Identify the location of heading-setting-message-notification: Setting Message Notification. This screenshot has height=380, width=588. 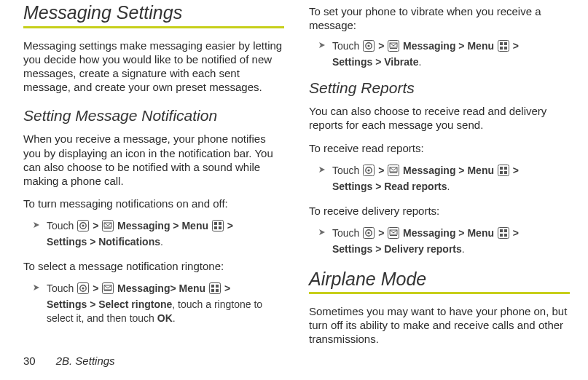
(154, 116).